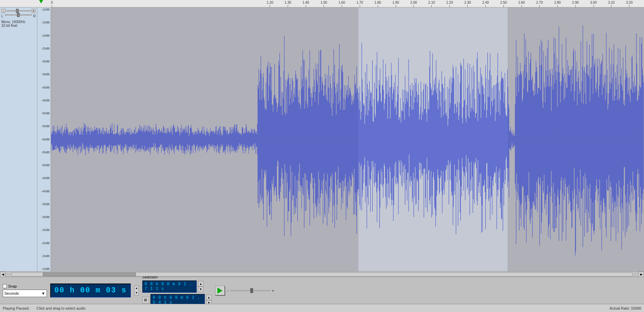 The width and height of the screenshot is (644, 312). Describe the element at coordinates (467, 4) in the screenshot. I see `ruler-mark: 2.30` at that location.